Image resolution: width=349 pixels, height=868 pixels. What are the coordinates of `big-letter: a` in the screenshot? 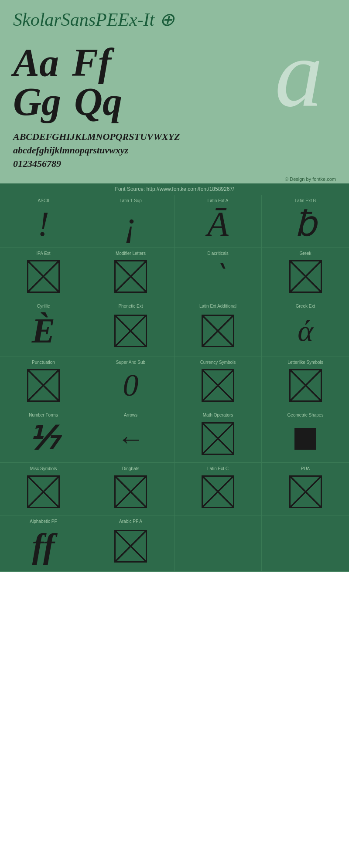 It's located at (299, 74).